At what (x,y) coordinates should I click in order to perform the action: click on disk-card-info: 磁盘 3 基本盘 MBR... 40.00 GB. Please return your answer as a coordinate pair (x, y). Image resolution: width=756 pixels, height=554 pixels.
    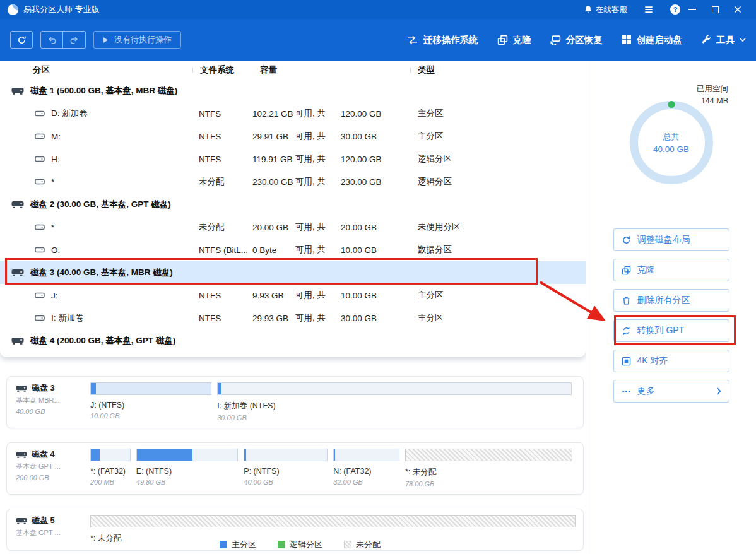
    Looking at the image, I should click on (53, 402).